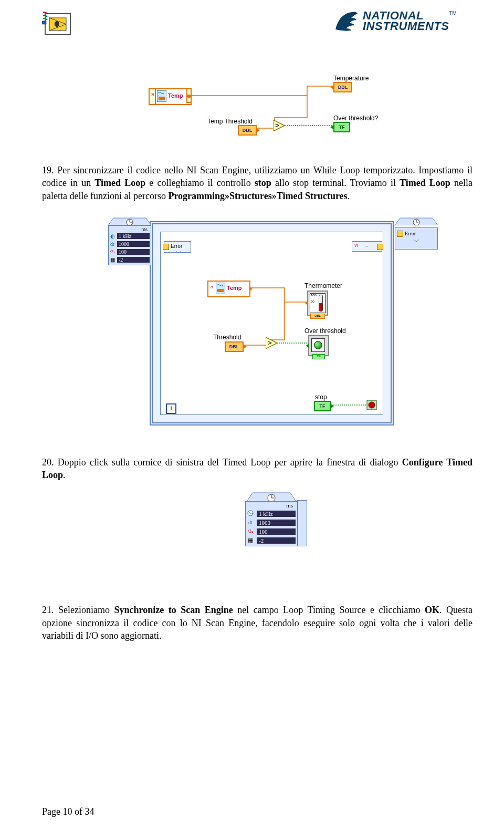 Image resolution: width=504 pixels, height=830 pixels. Describe the element at coordinates (257, 469) in the screenshot. I see `step-20: 20. Doppio click sulla cornice di sinist…` at that location.